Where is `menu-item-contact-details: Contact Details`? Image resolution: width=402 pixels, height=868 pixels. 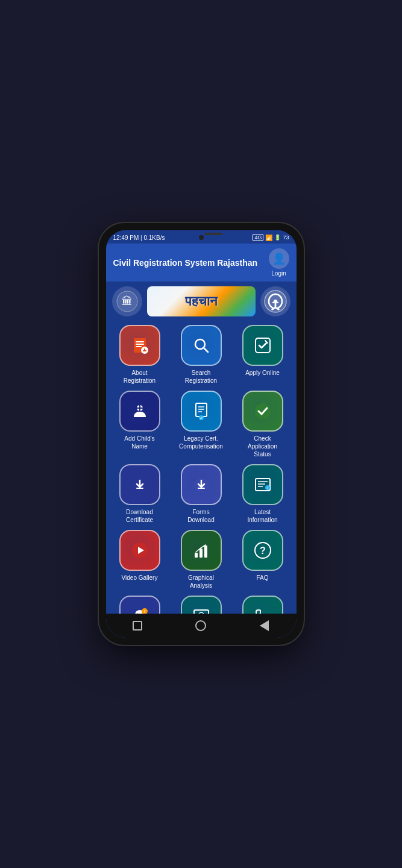
menu-item-contact-details: Contact Details is located at coordinates (201, 605).